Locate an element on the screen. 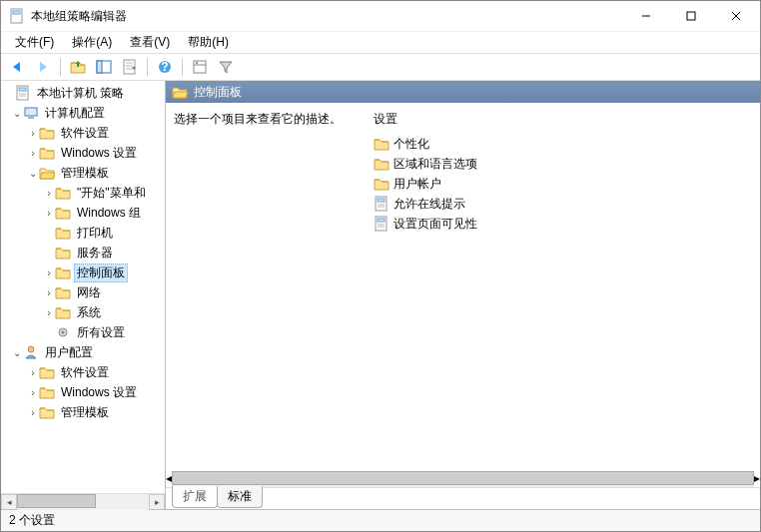 The height and width of the screenshot is (532, 761). tree-server: › 服务器 is located at coordinates (83, 253).